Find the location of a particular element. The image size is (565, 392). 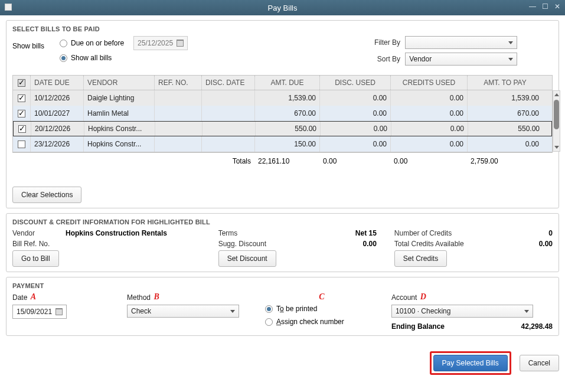

table-row: 10/01/2027 Hamlin Metal 670.00 0.00 0.00… is located at coordinates (282, 113).